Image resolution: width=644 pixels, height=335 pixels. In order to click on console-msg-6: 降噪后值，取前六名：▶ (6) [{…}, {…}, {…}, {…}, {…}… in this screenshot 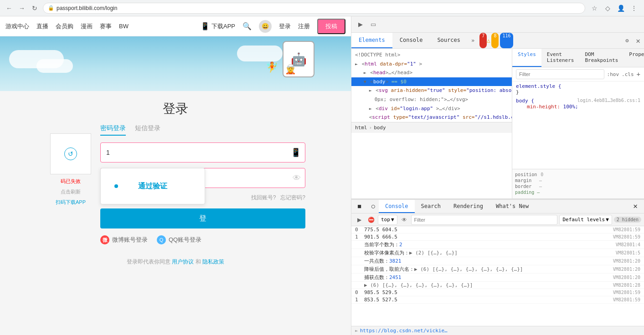, I will do `click(487, 269)`.